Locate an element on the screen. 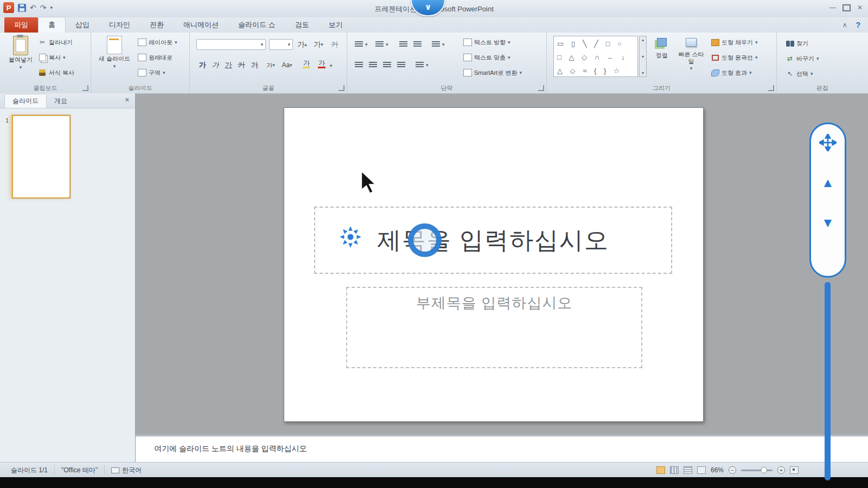 Image resolution: width=868 pixels, height=488 pixels. previous-slide-button: ▲ is located at coordinates (828, 183).